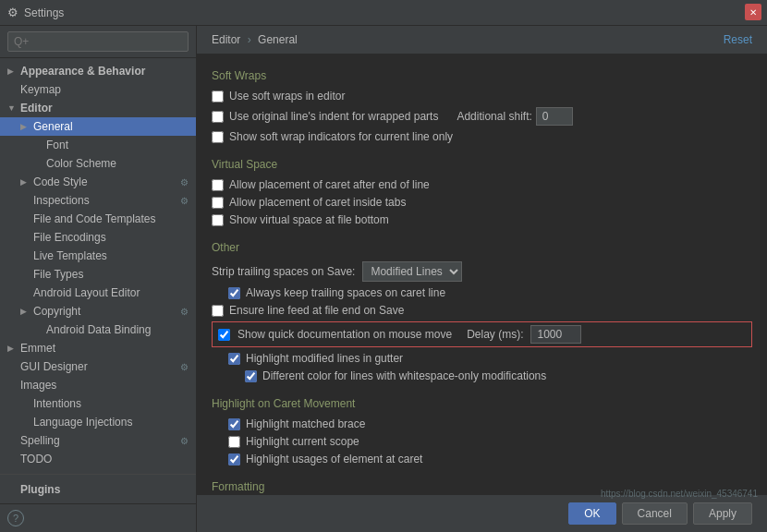 The width and height of the screenshot is (767, 532). Describe the element at coordinates (737, 40) in the screenshot. I see `reset-link: Reset` at that location.